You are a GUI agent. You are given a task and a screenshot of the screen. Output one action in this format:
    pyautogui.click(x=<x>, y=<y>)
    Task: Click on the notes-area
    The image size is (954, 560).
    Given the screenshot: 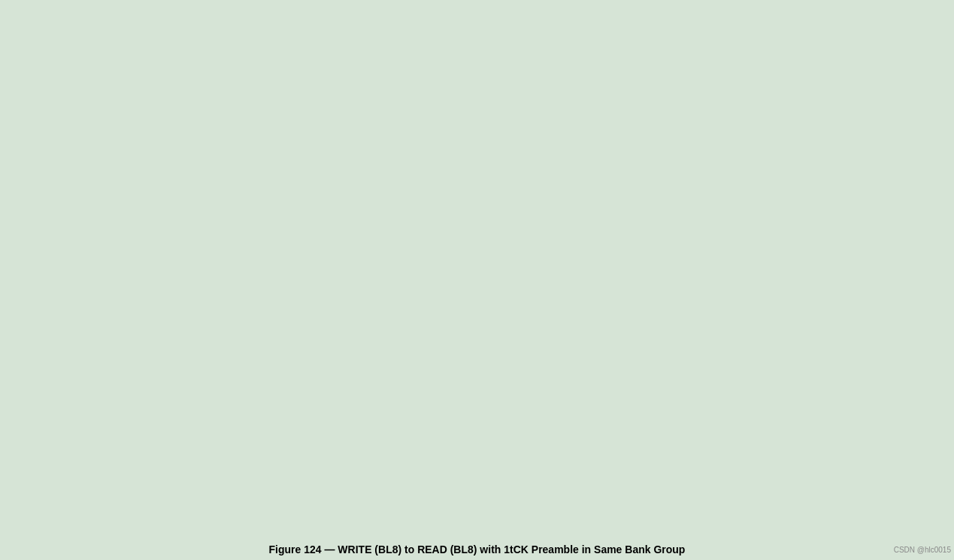 What is the action you would take?
    pyautogui.click(x=477, y=319)
    